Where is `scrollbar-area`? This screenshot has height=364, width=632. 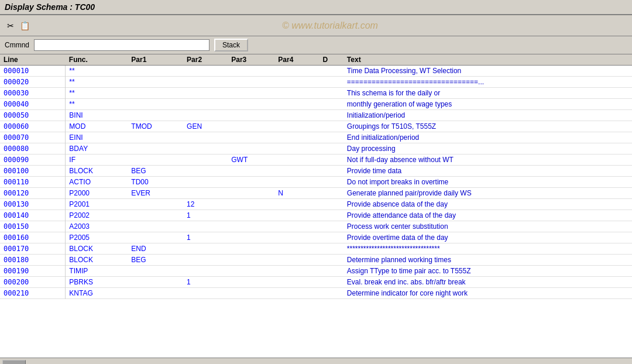
scrollbar-area is located at coordinates (316, 360).